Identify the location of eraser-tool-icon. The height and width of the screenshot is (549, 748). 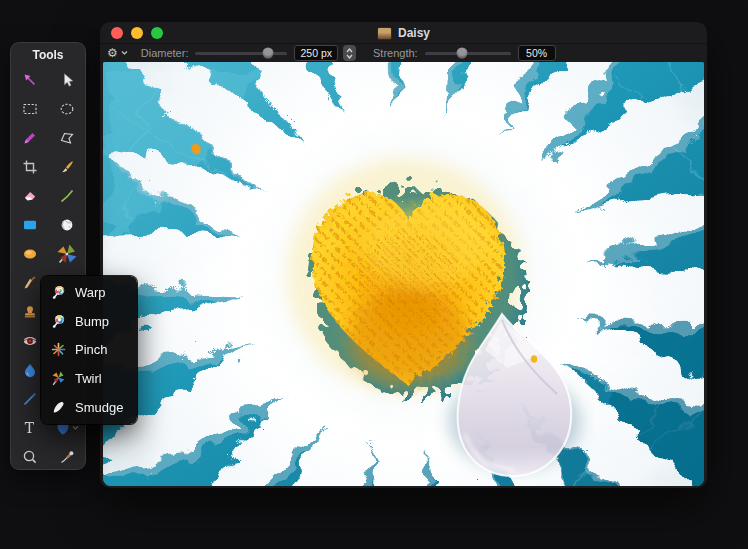
(30, 196).